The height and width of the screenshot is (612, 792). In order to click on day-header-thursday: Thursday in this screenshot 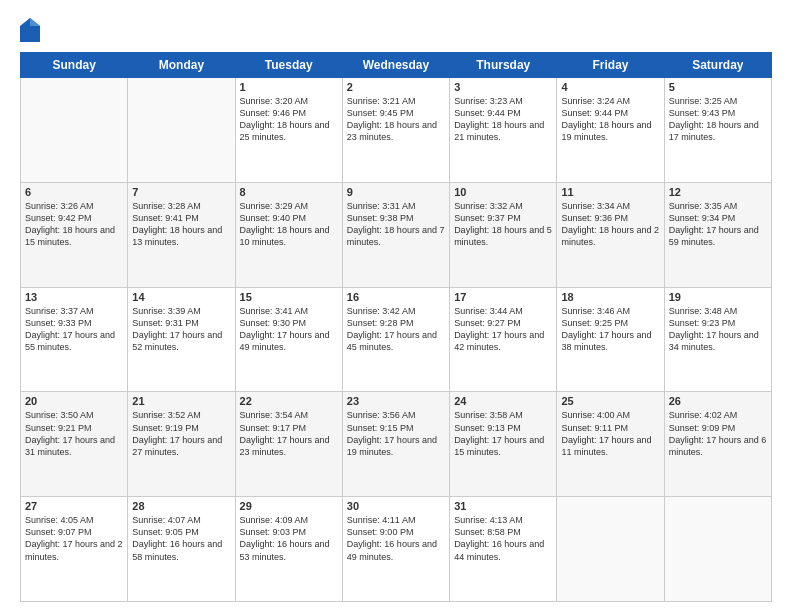, I will do `click(504, 66)`.